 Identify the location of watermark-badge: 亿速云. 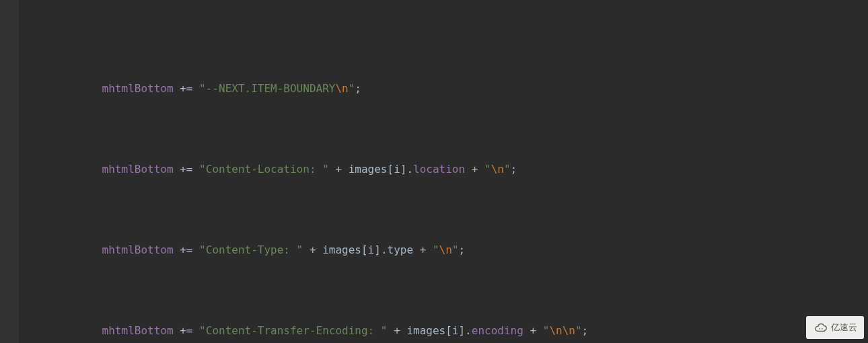
(835, 328).